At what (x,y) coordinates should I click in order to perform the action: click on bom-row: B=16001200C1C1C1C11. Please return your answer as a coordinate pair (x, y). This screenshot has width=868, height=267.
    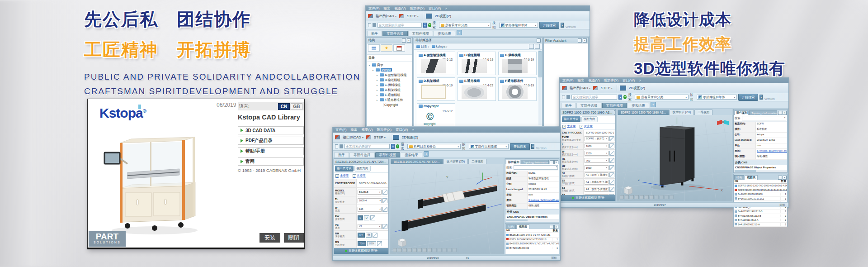
    Looking at the image, I should click on (760, 199).